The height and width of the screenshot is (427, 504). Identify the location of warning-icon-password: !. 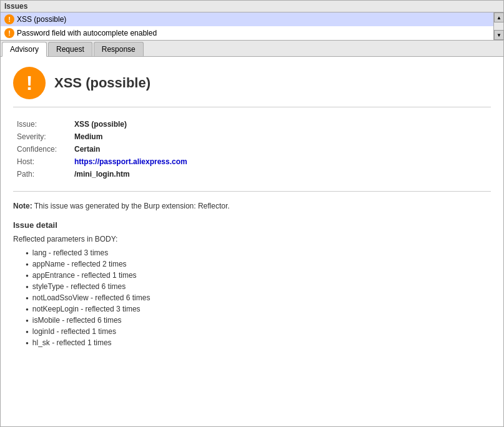
(9, 33).